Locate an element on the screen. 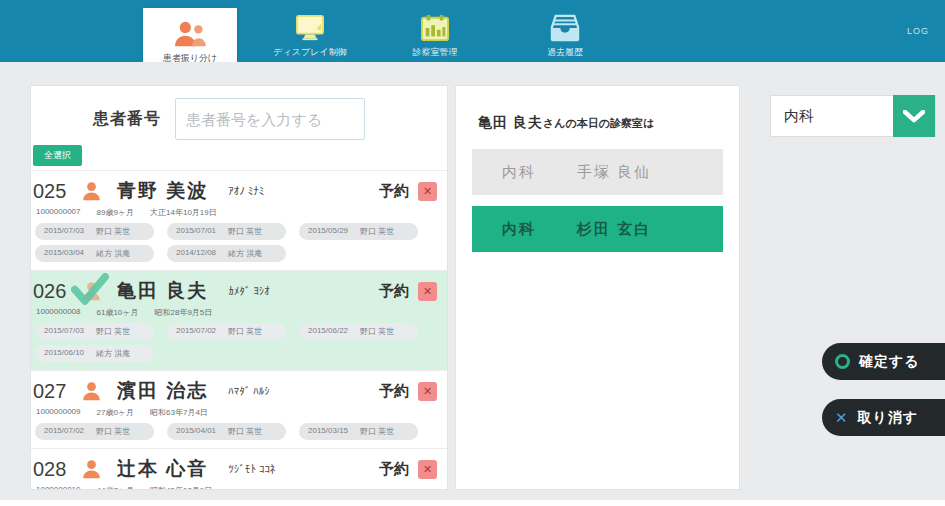  display-icon is located at coordinates (310, 28).